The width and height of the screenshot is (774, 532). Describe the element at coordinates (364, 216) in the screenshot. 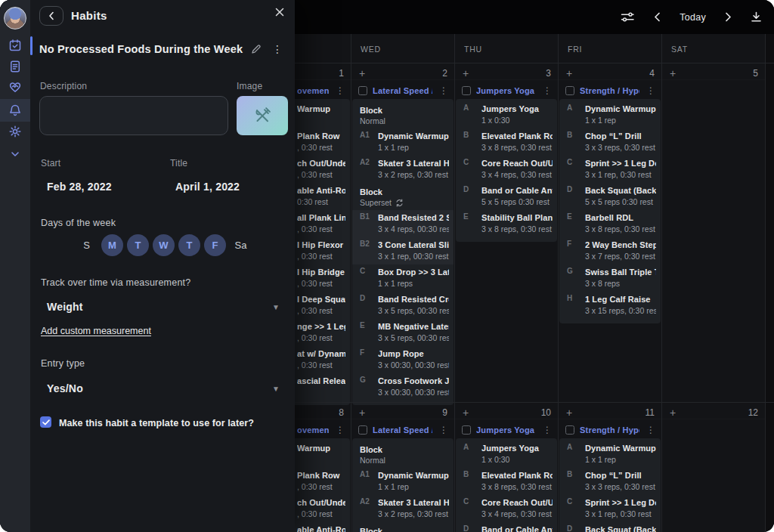

I see `exercise-letter: B1` at that location.